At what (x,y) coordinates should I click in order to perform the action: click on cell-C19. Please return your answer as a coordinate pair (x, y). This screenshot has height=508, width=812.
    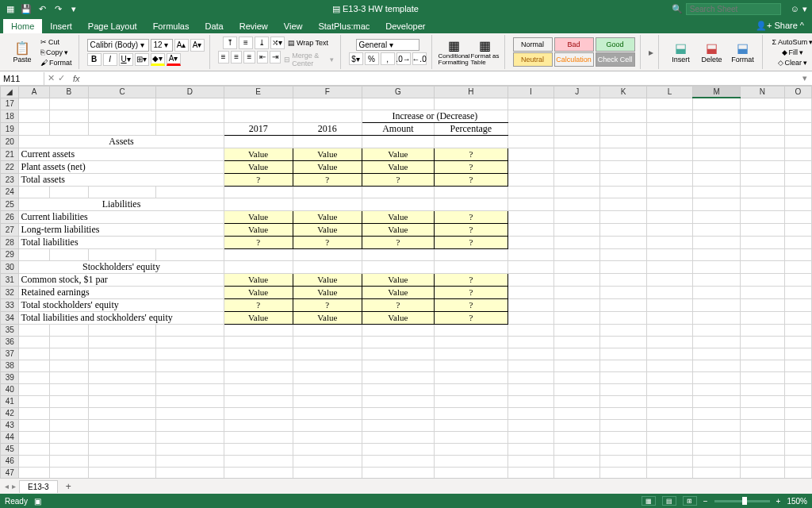
    Looking at the image, I should click on (122, 129).